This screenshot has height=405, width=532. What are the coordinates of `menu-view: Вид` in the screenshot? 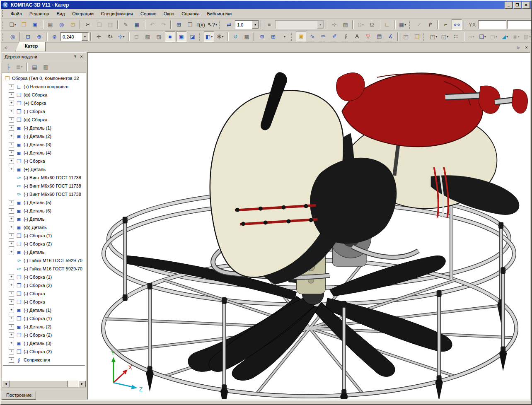 It's located at (60, 14).